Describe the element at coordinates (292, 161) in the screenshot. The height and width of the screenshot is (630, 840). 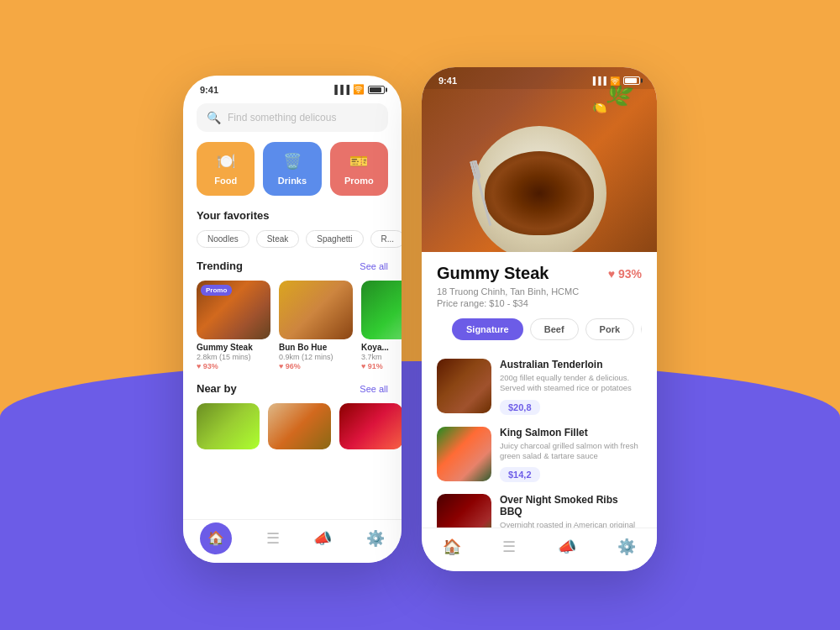
I see `drinks-icon: 🗑️` at that location.